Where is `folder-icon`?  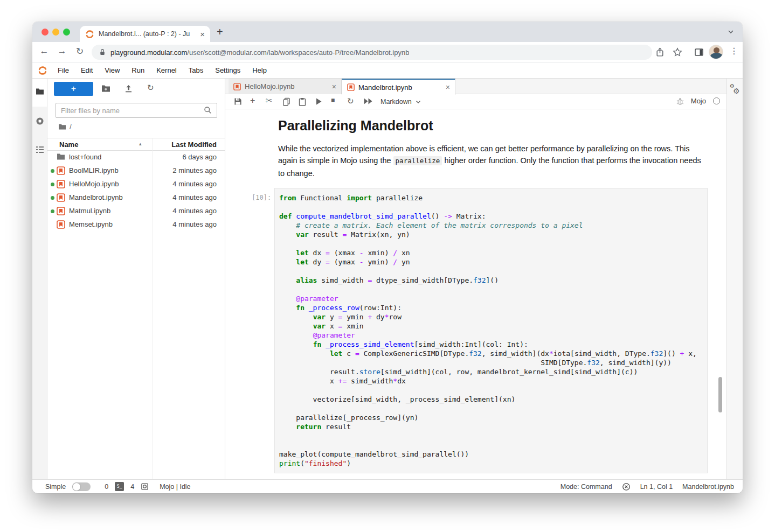
folder-icon is located at coordinates (61, 157).